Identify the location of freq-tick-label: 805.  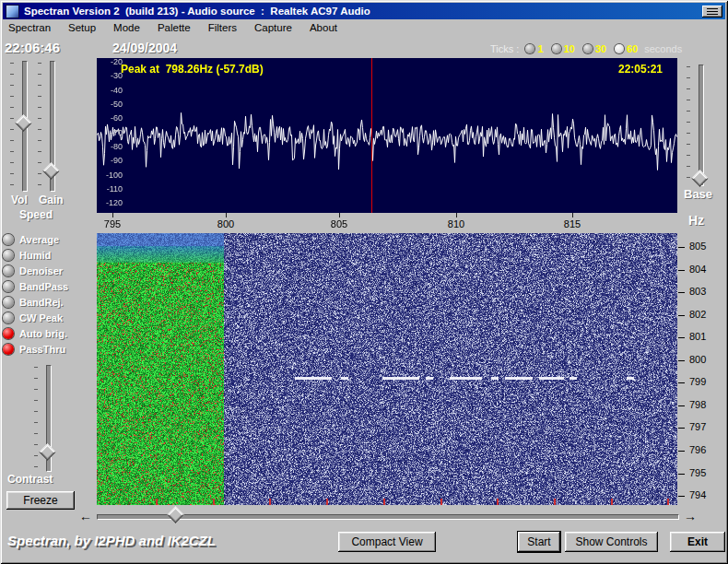
(339, 224).